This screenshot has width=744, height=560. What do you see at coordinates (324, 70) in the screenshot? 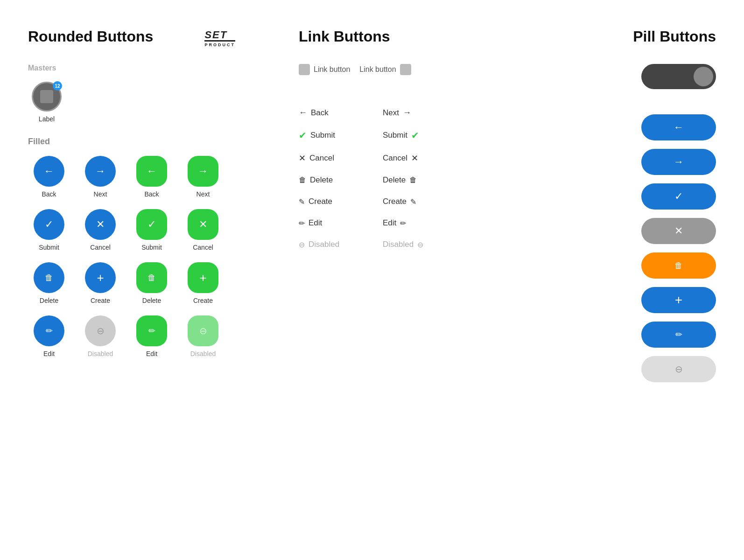
I see `link-master-left-button: Link button` at bounding box center [324, 70].